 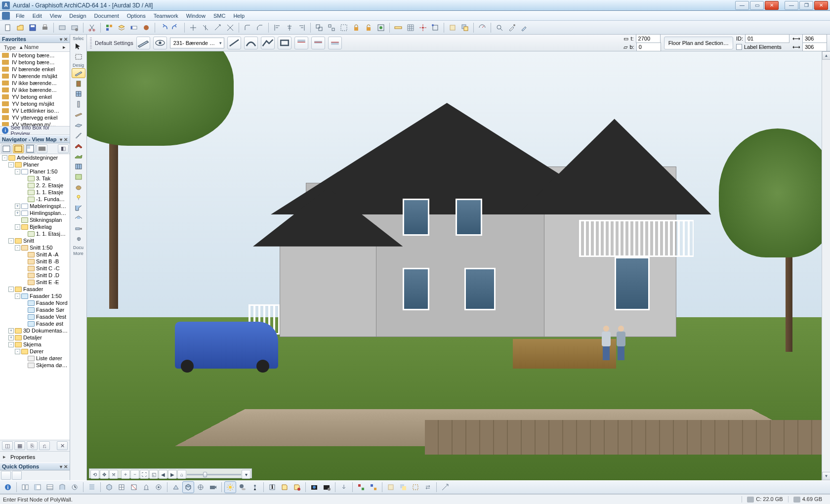 What do you see at coordinates (35, 139) in the screenshot?
I see `navigator-panel-header: Navigator - View Map ▾ ✕` at bounding box center [35, 139].